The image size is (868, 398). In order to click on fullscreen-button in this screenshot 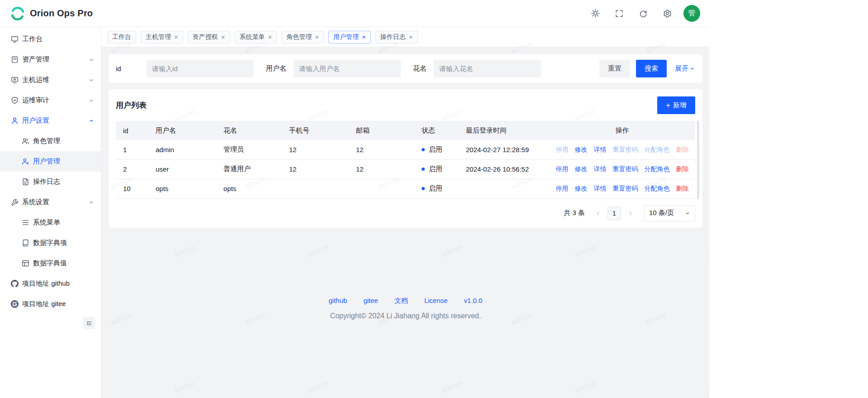, I will do `click(619, 14)`.